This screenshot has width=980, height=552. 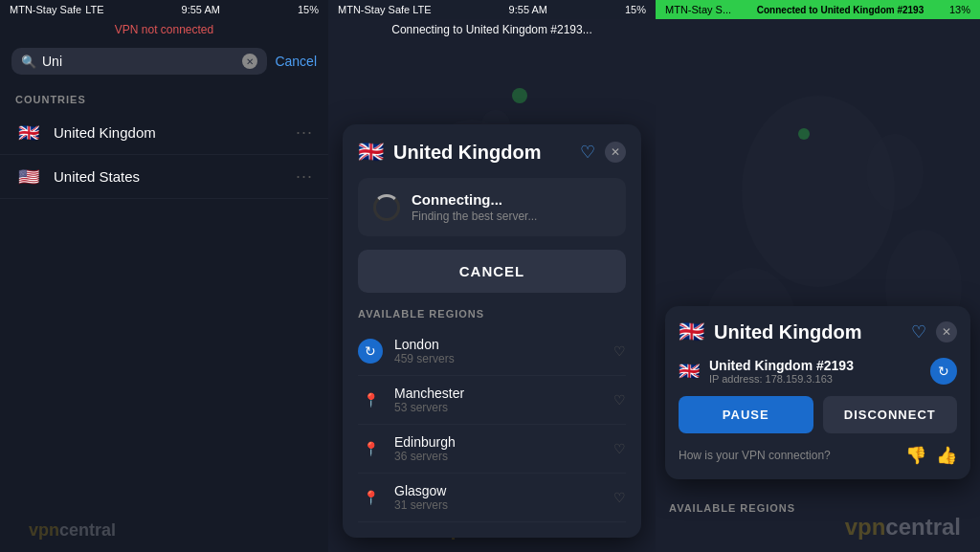 I want to click on london-region-icon: ↻, so click(x=370, y=351).